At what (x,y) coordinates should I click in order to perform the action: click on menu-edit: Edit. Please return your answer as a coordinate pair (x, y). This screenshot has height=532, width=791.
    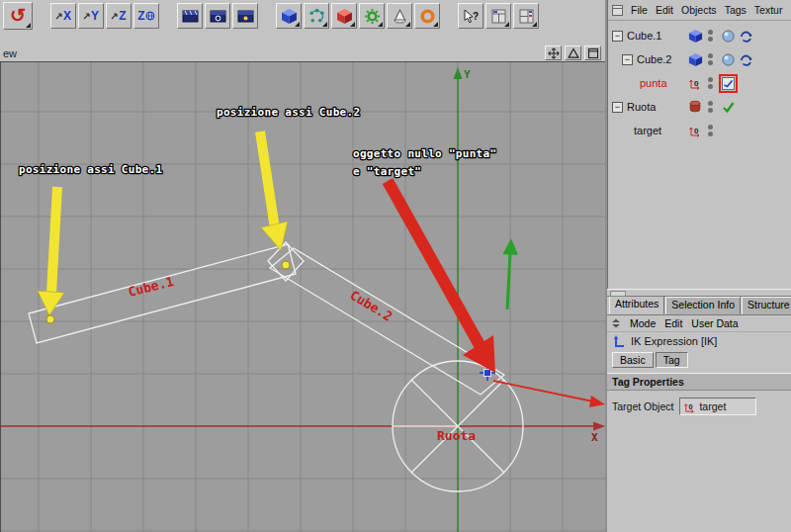
    Looking at the image, I should click on (664, 10).